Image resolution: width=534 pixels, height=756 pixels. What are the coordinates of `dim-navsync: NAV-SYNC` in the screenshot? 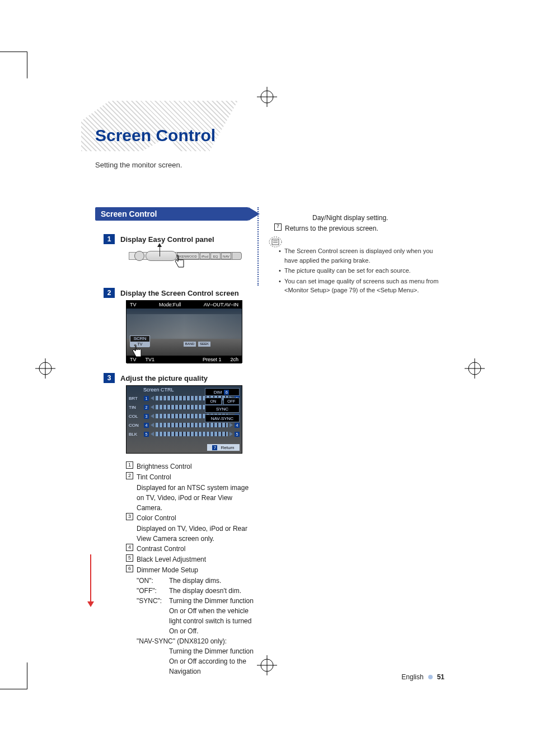 It's located at (222, 418).